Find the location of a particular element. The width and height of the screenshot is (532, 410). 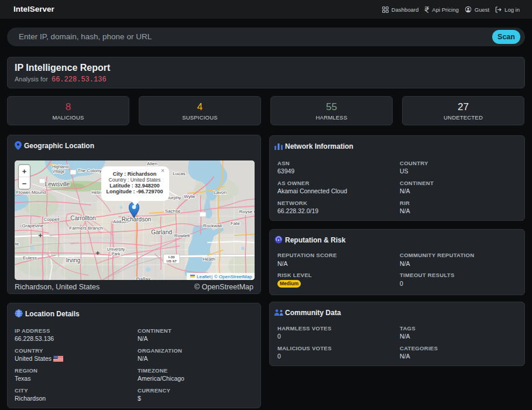

svg-text: Village is located at coordinates (59, 172).